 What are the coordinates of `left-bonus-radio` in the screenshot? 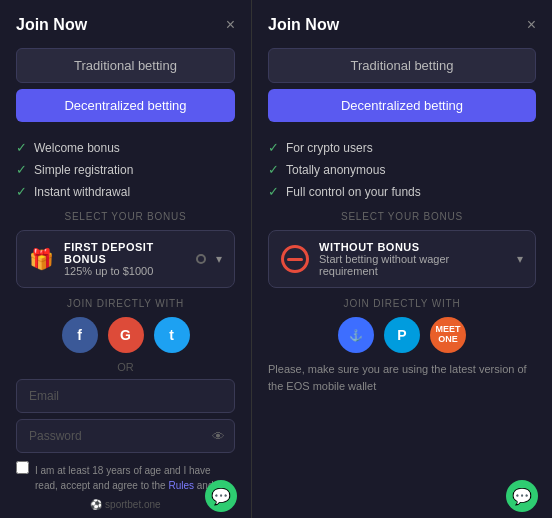 It's located at (201, 259).